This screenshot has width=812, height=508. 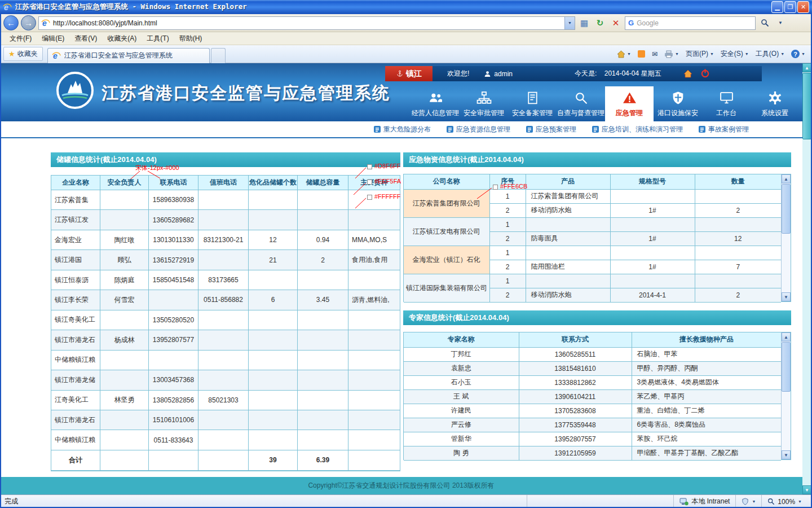 What do you see at coordinates (28, 23) in the screenshot?
I see `forward-button: →` at bounding box center [28, 23].